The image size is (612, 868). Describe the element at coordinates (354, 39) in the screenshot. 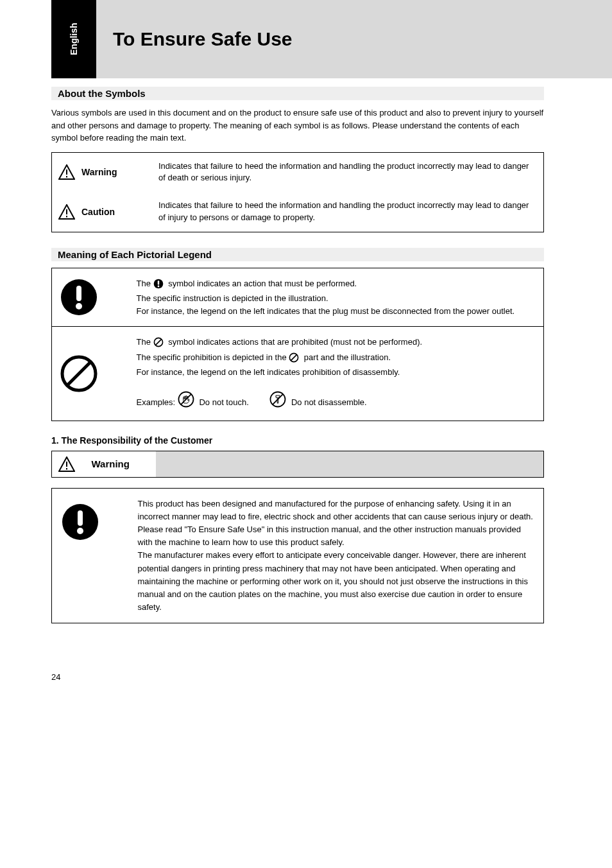

I see `page-header: To Ensure Safe Use` at that location.